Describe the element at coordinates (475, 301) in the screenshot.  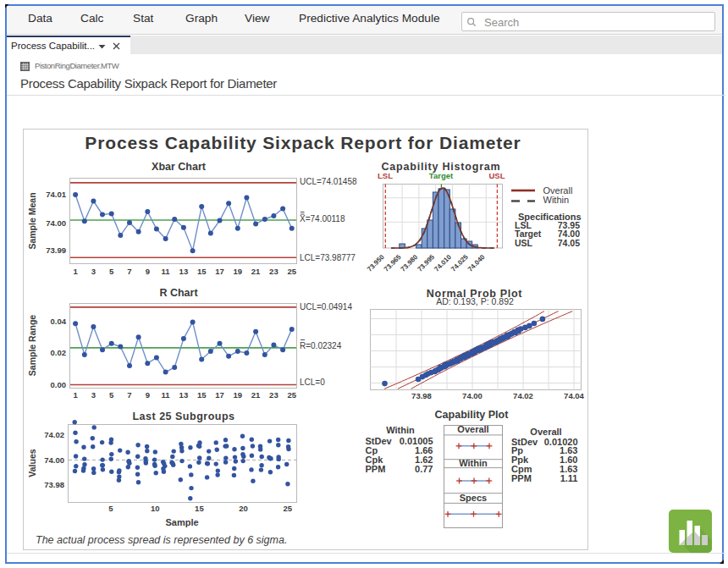
I see `svg-text: AD: 0.193, P: 0.892` at that location.